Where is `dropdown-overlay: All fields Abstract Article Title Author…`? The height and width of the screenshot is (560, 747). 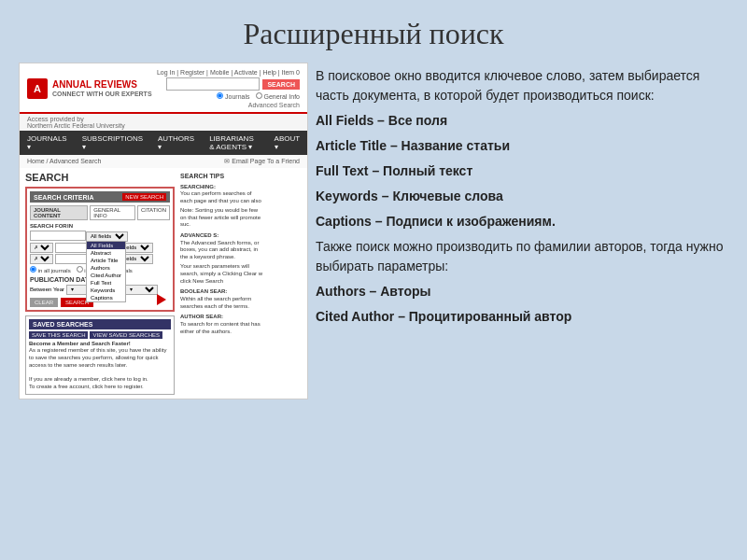
dropdown-overlay: All fields Abstract Article Title Author… is located at coordinates (106, 236).